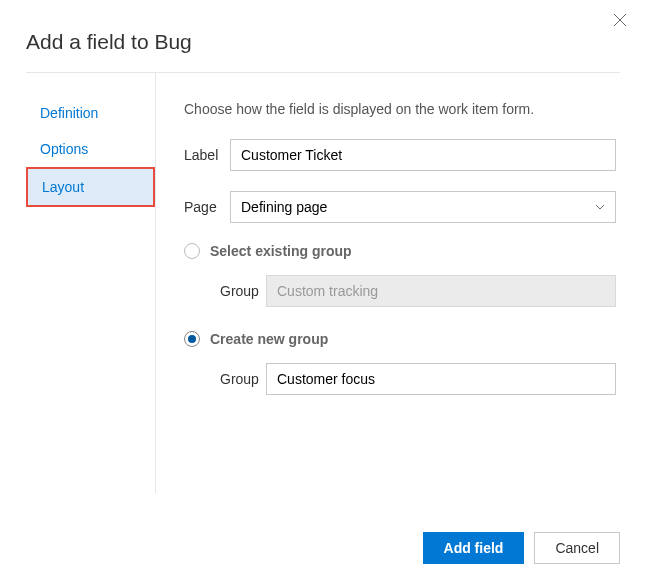  I want to click on label-row: Label, so click(400, 155).